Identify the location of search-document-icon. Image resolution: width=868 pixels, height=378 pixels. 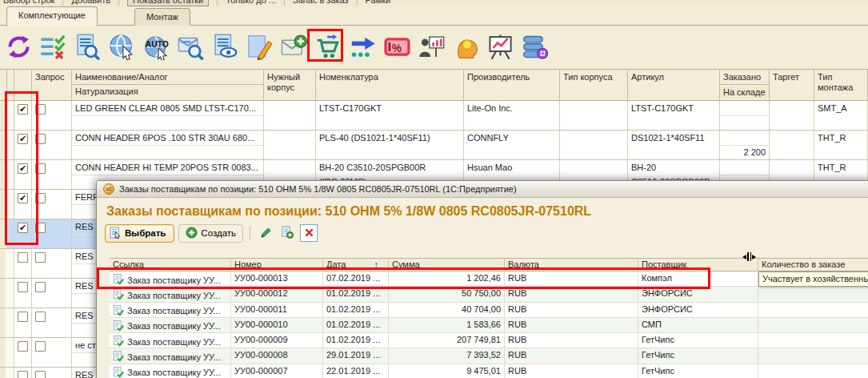
(87, 46).